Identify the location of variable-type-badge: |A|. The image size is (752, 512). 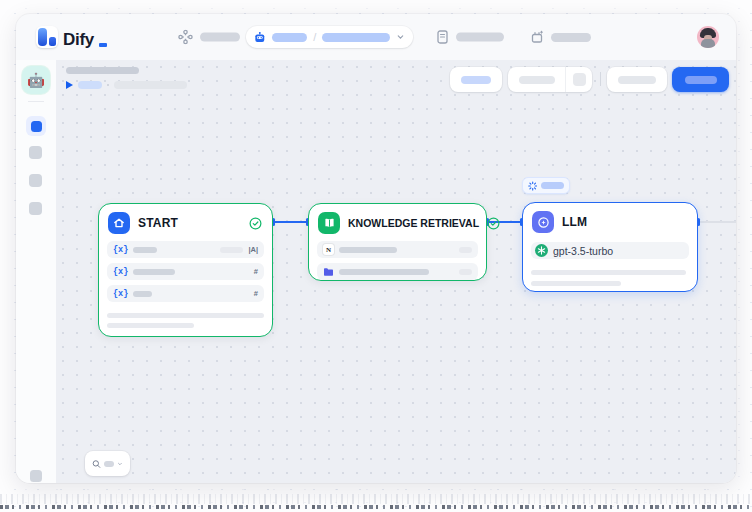
(253, 250).